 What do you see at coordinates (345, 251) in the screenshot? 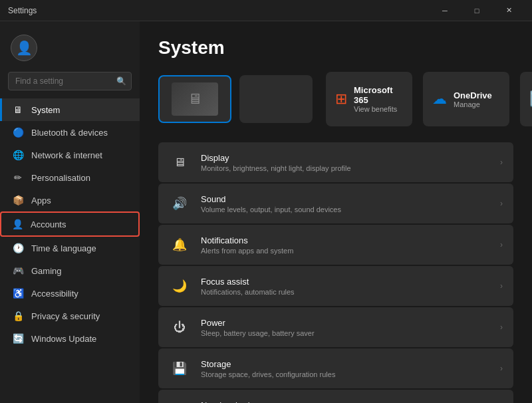
I see `settings-desc-notifications: Alerts from apps and system` at bounding box center [345, 251].